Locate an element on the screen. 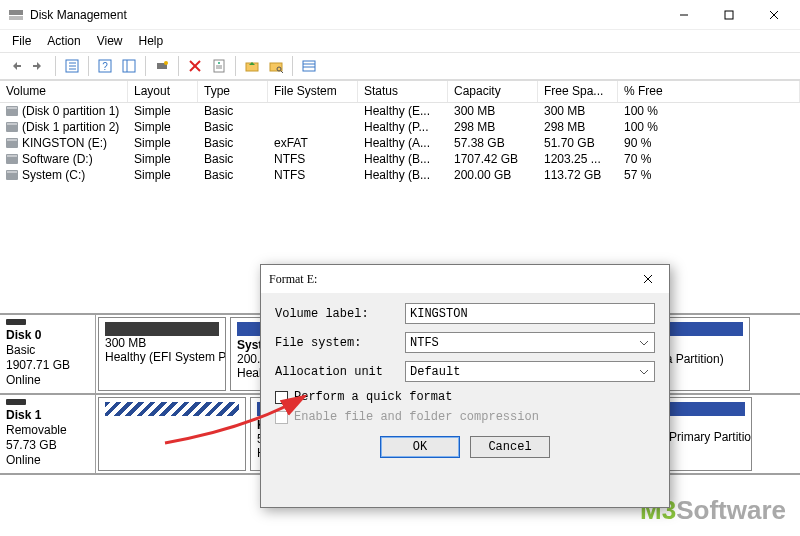 Image resolution: width=800 pixels, height=536 pixels. volume-table-header: Volume Layout Type File System Status Ca… is located at coordinates (400, 92).